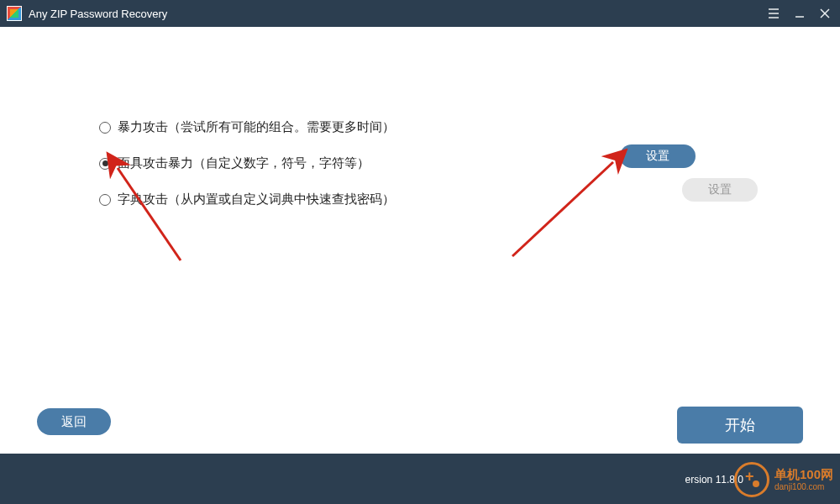 The image size is (840, 504). Describe the element at coordinates (14, 13) in the screenshot. I see `app-icon` at that location.